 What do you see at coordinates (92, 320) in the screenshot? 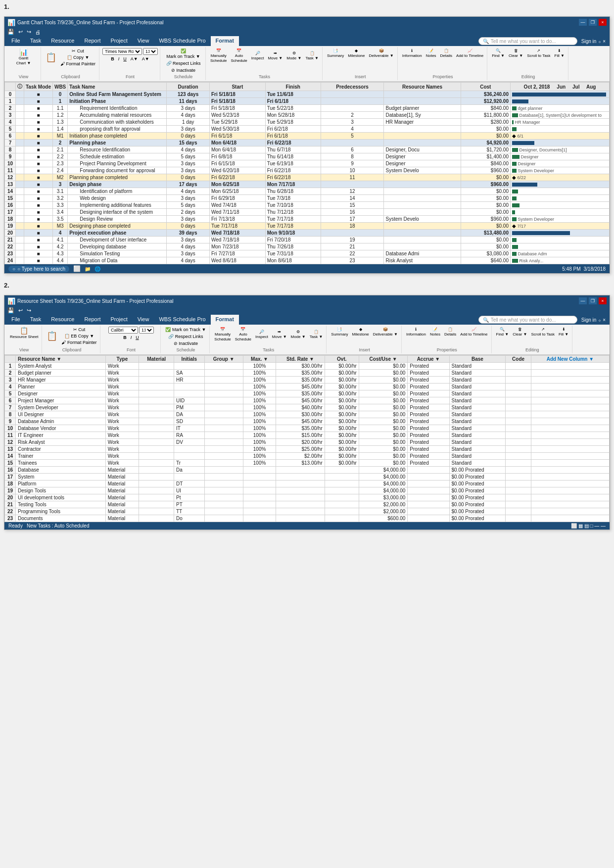
I see `tab-report-2: Report` at bounding box center [92, 320].